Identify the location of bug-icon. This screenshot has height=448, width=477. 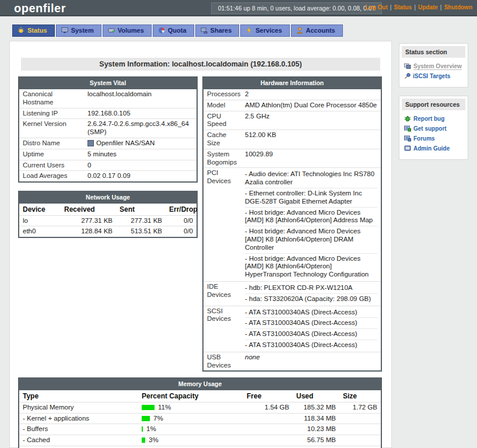
(409, 119).